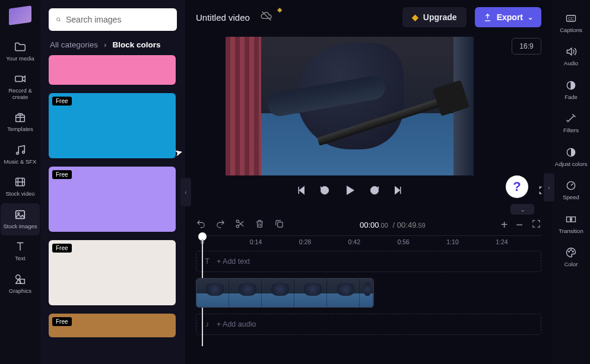 The image size is (590, 364). What do you see at coordinates (522, 209) in the screenshot?
I see `timeline-collapse-button: ⌄` at bounding box center [522, 209].